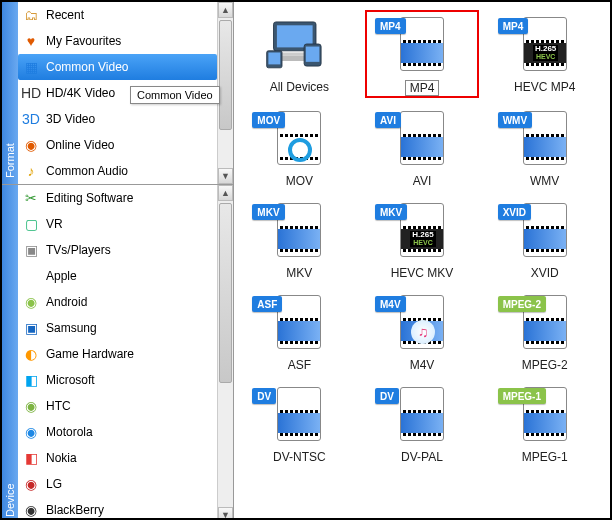 The height and width of the screenshot is (520, 612). What do you see at coordinates (175, 95) in the screenshot?
I see `tooltip: Common Video` at bounding box center [175, 95].